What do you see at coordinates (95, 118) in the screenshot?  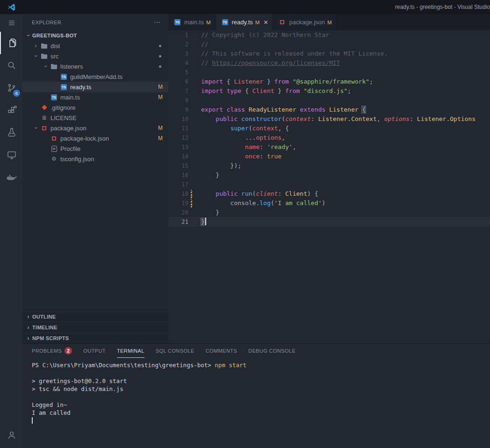 I see `file-row-license: ≣LICENSE` at bounding box center [95, 118].